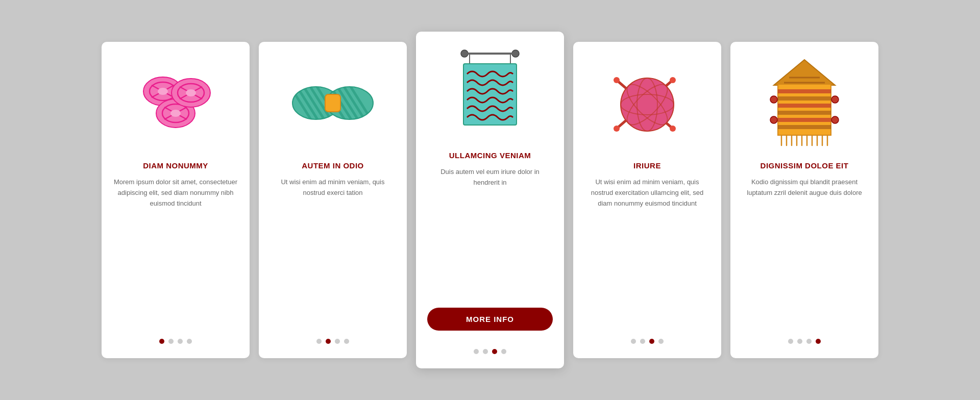 The width and height of the screenshot is (980, 400). Describe the element at coordinates (490, 200) in the screenshot. I see `card-3: ULLAMCING VENIAM Duis autem vel eum iriu…` at that location.